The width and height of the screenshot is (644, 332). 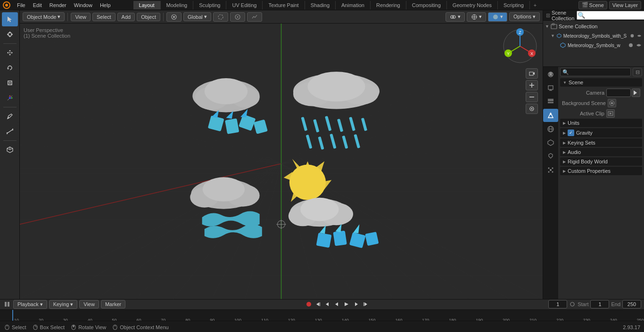 What do you see at coordinates (328, 304) in the screenshot?
I see `tl-step-back-btn` at bounding box center [328, 304].